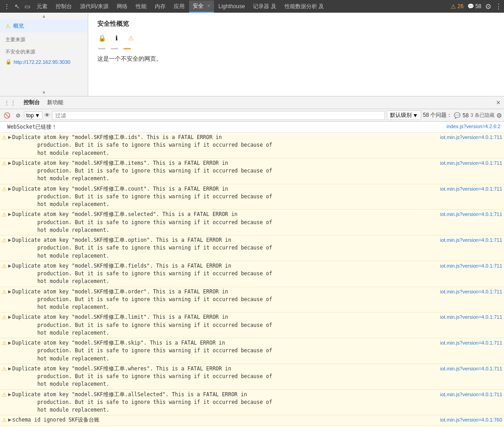 The width and height of the screenshot is (504, 427). I want to click on sidebar-overview: ⚠ 概览, so click(44, 26).